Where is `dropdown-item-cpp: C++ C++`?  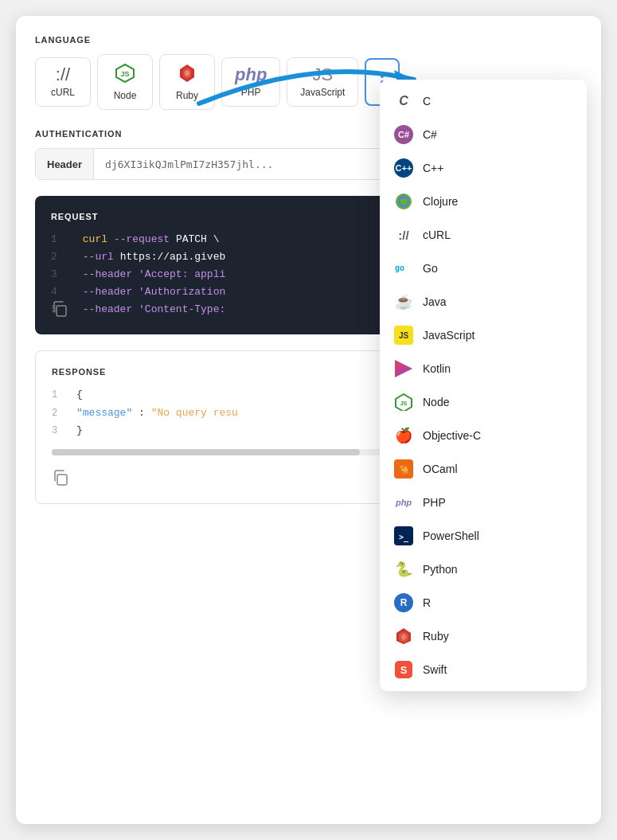 dropdown-item-cpp: C++ C++ is located at coordinates (483, 168).